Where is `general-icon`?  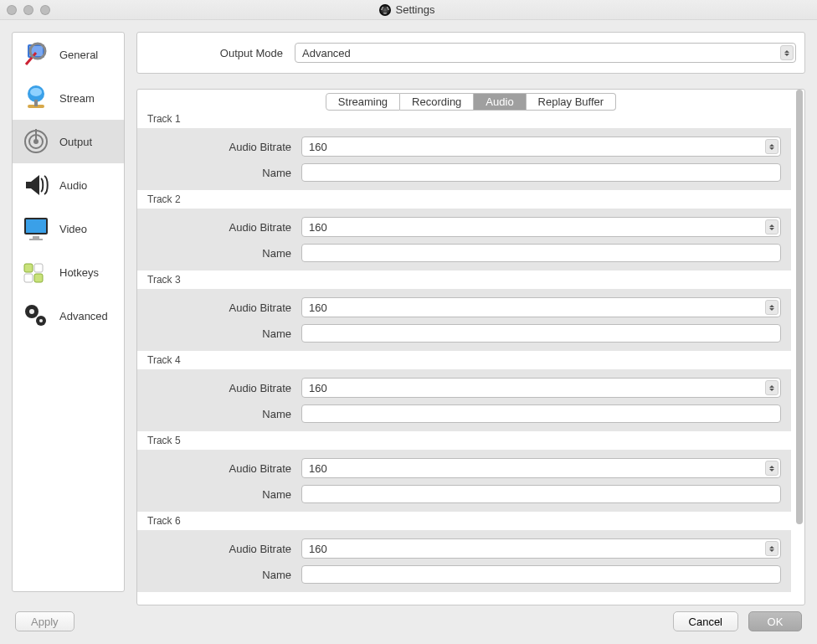 general-icon is located at coordinates (36, 54).